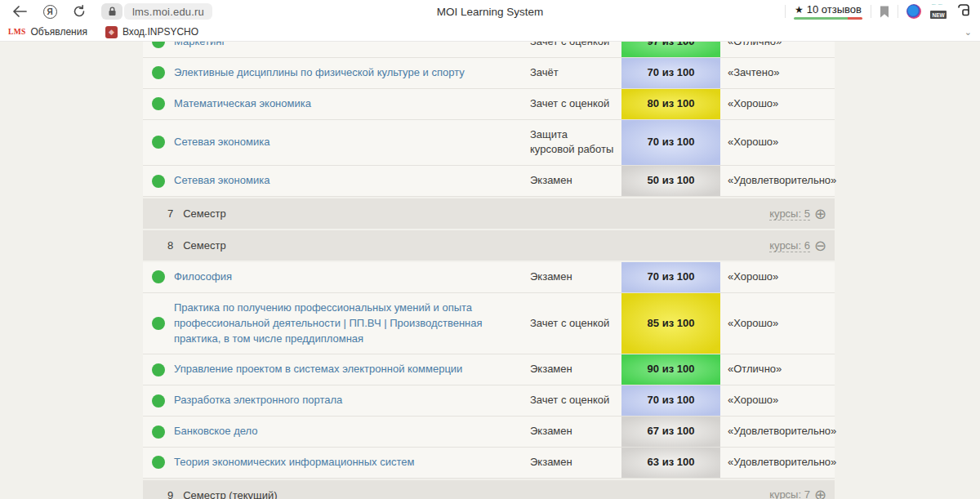 The width and height of the screenshot is (980, 499). I want to click on course-link: Элективные дисциплины по физической куль…, so click(319, 74).